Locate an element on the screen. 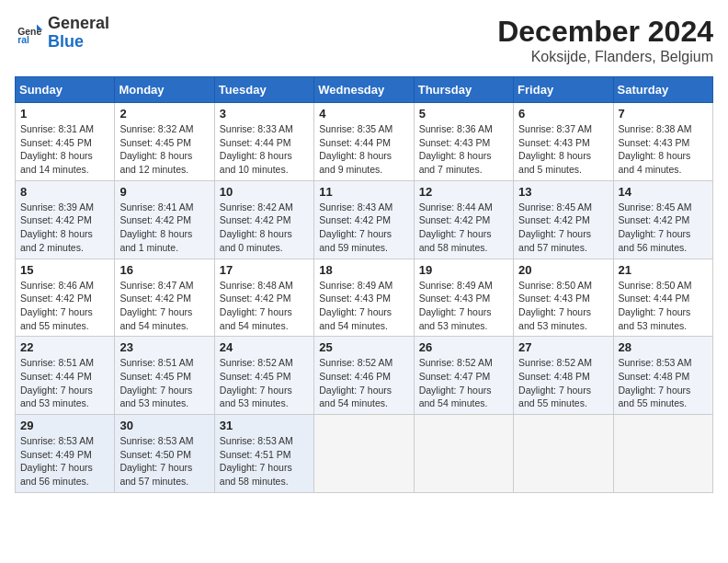 This screenshot has width=728, height=563. calendar-cell: 8Sunrise: 8:39 AMSunset: 4:42 PMDaylight… is located at coordinates (65, 219).